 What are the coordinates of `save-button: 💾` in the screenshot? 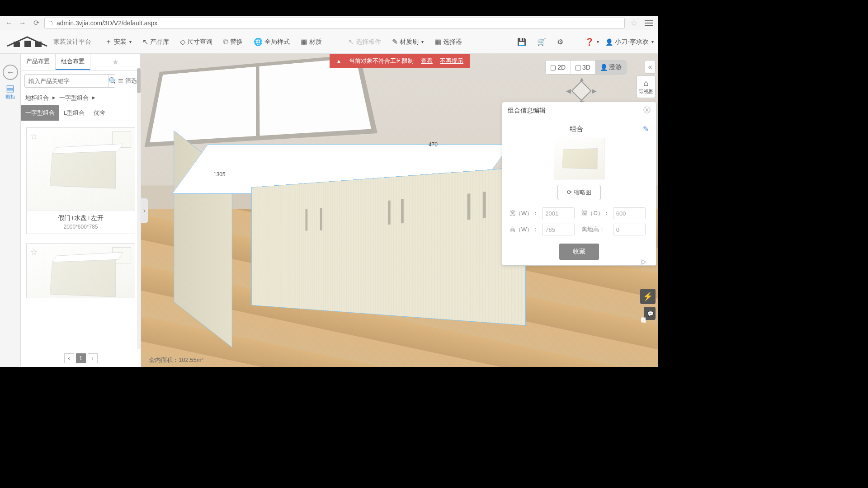 It's located at (522, 42).